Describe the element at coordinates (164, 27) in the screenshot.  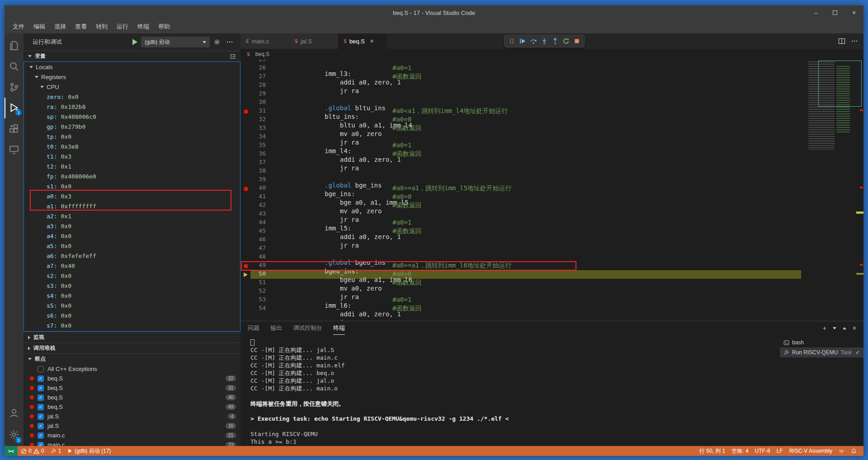
I see `menu-item: 帮助` at that location.